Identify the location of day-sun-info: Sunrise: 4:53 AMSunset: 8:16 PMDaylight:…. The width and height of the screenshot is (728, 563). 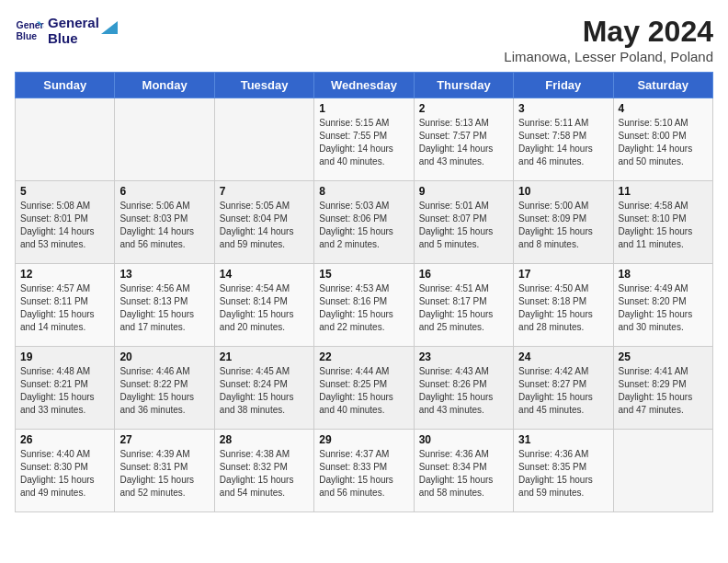
(364, 308).